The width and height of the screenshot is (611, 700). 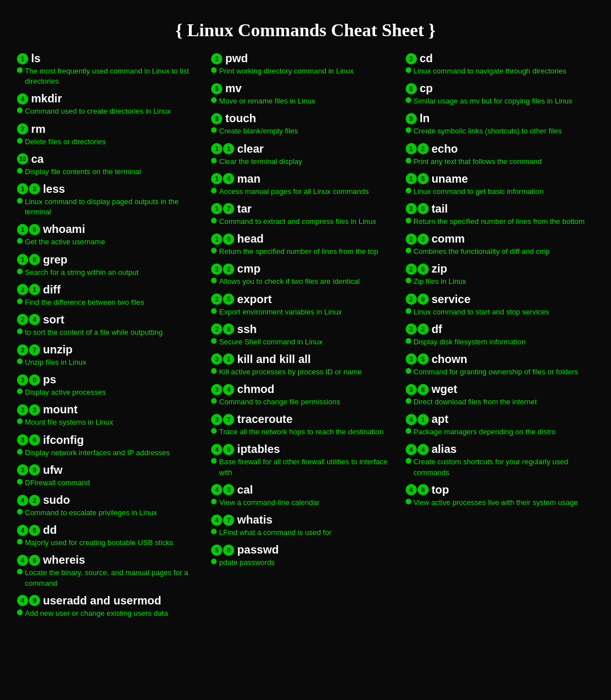 I want to click on description-text: Find the difference between two files, so click(x=85, y=303).